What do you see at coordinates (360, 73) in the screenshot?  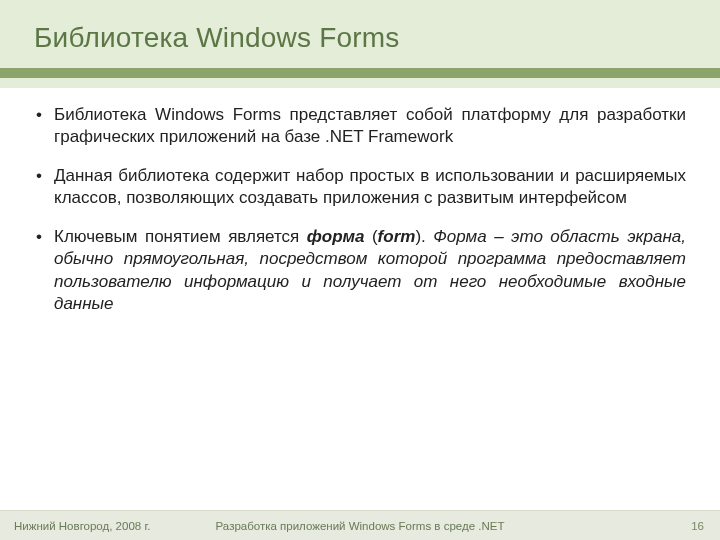 I see `accent-bar` at bounding box center [360, 73].